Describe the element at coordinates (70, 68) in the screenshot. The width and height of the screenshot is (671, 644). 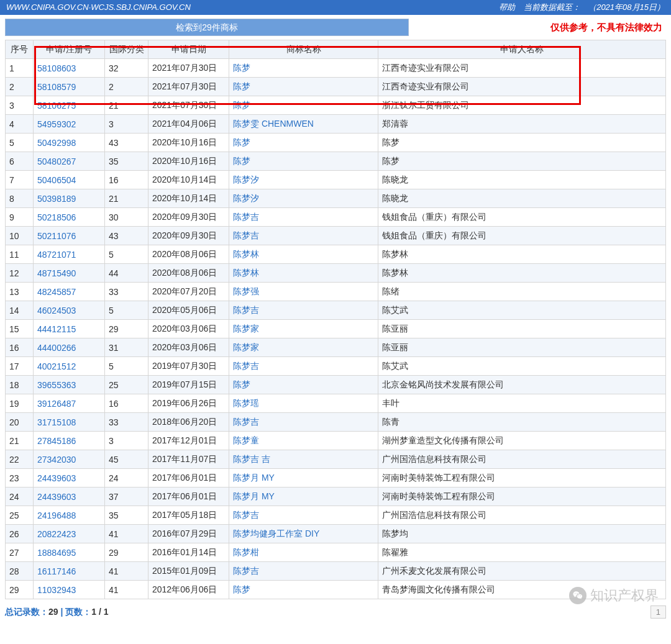
I see `cell-reg: 58108603` at that location.